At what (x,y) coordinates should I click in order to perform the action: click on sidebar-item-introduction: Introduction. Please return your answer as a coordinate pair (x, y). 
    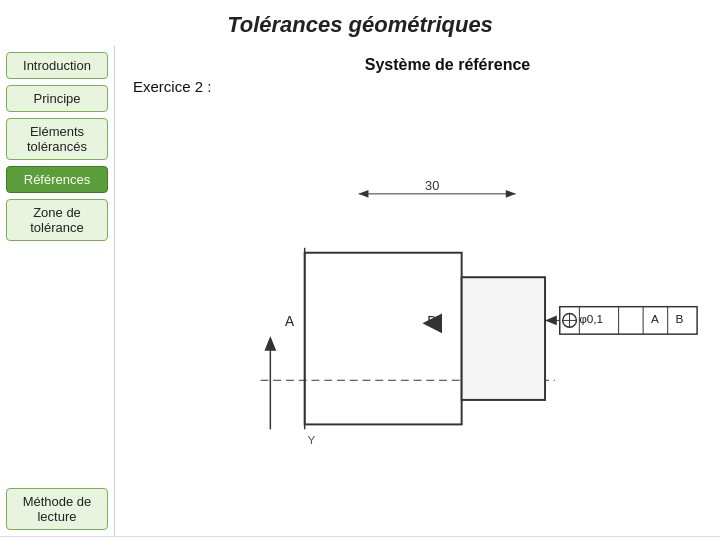
    Looking at the image, I should click on (57, 66).